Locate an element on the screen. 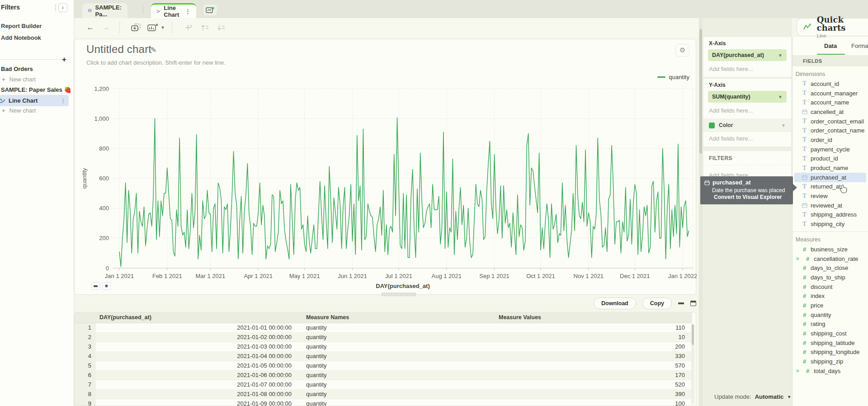 The height and width of the screenshot is (406, 868). add-project-button: + is located at coordinates (64, 60).